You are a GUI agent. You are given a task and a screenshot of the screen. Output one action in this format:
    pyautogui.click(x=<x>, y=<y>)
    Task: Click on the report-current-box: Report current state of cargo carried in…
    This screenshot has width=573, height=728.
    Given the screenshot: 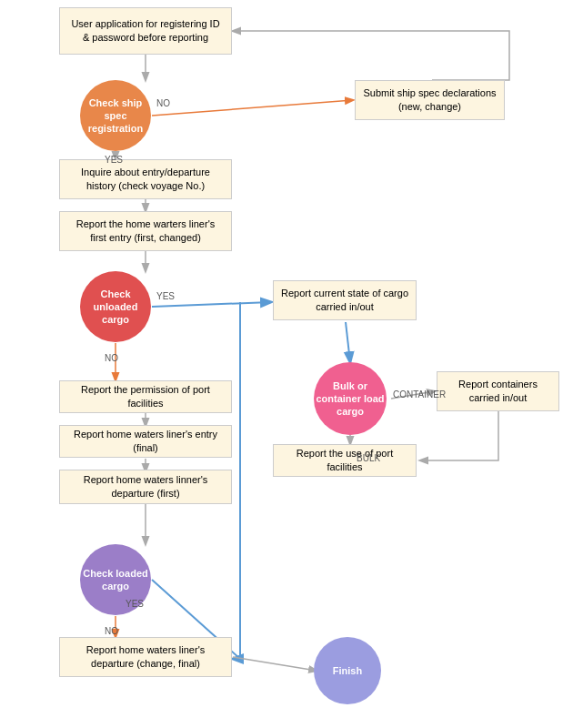 What is the action you would take?
    pyautogui.click(x=345, y=300)
    